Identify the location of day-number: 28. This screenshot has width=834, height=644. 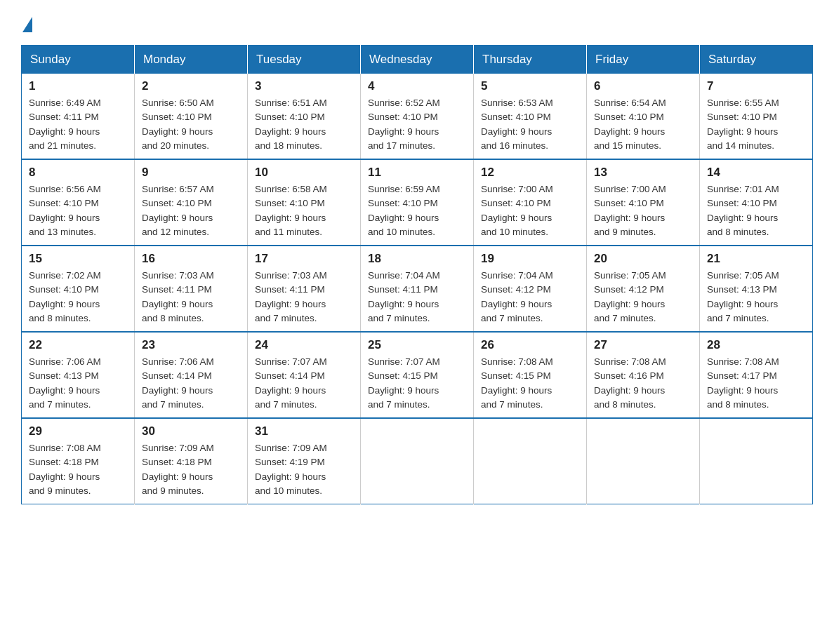
(756, 345).